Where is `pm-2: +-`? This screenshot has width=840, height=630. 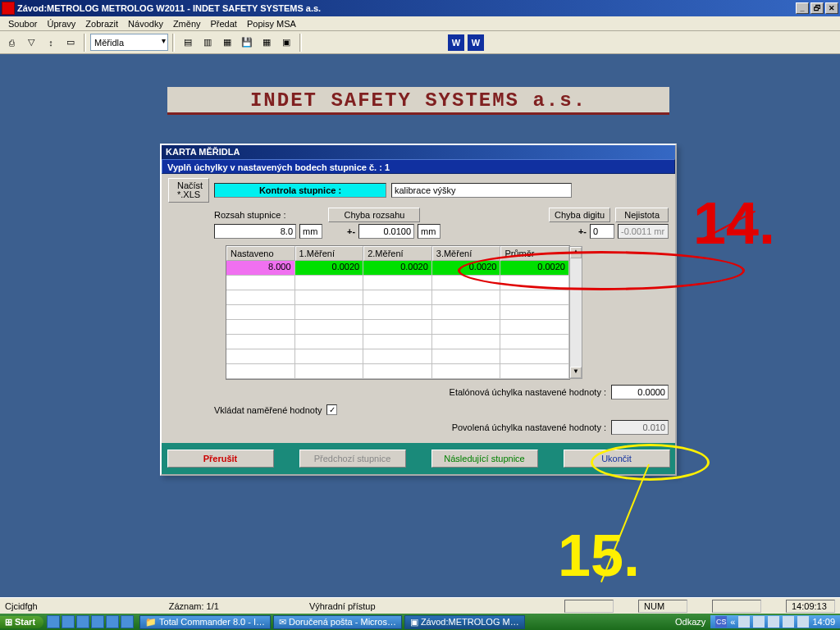
pm-2: +- is located at coordinates (582, 231).